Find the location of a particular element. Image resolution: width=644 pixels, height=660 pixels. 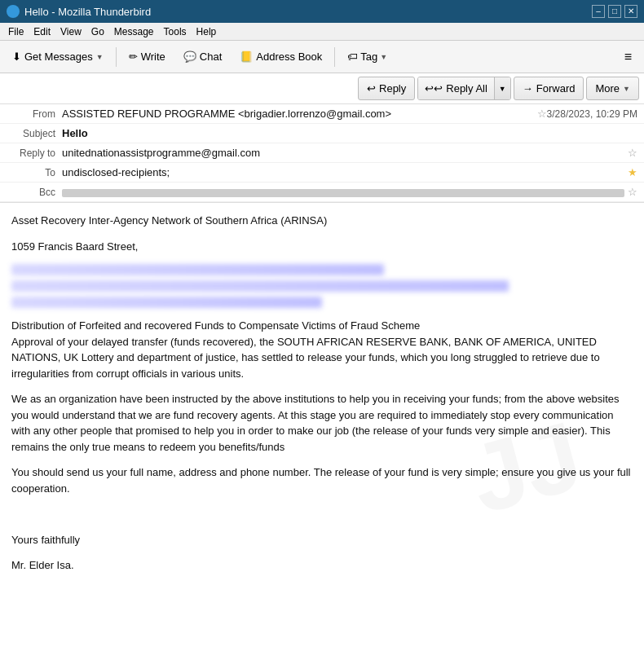

tag-arrow: ▼ is located at coordinates (383, 57).